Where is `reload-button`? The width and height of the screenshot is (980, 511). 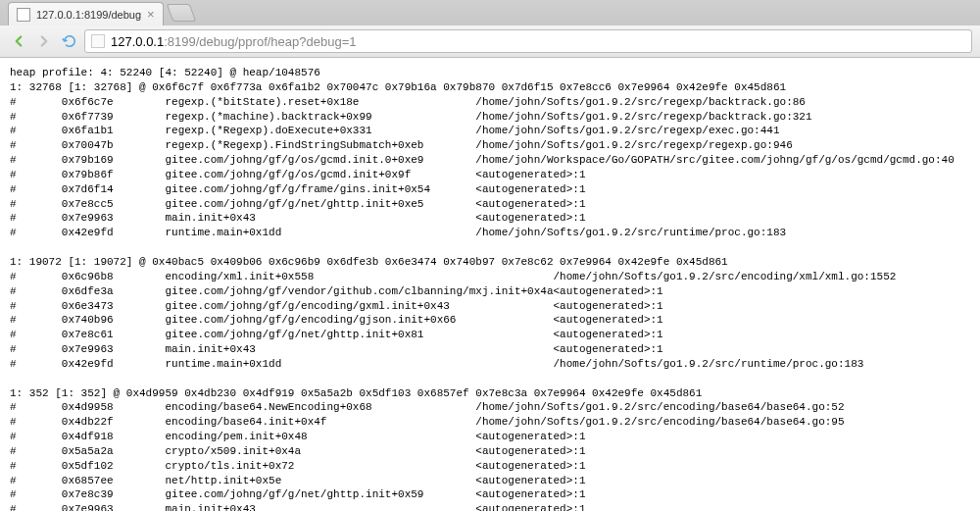 reload-button is located at coordinates (70, 41).